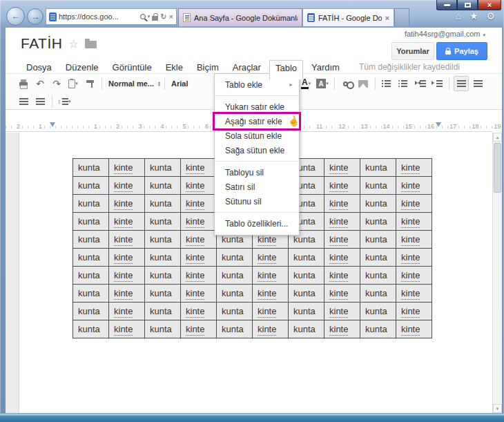  Describe the element at coordinates (133, 68) in the screenshot. I see `menu-görüntüle: Görüntüle` at that location.